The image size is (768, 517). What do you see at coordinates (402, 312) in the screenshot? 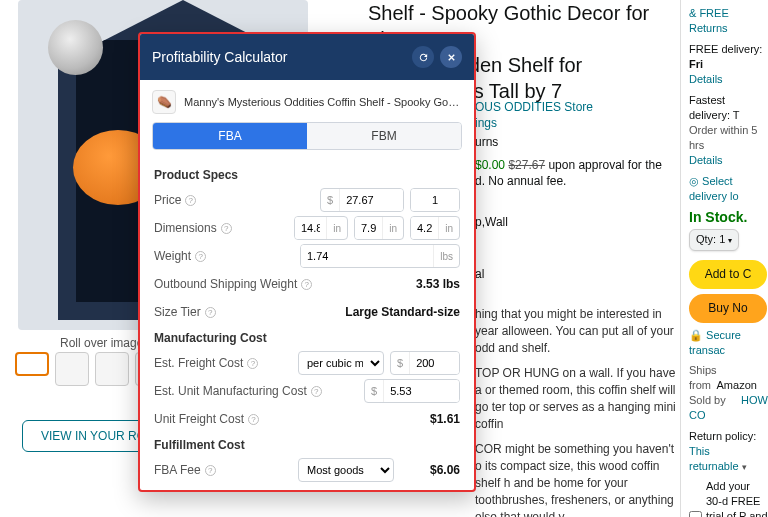
I see `size-tier-value: Large Standard-size` at bounding box center [402, 312].